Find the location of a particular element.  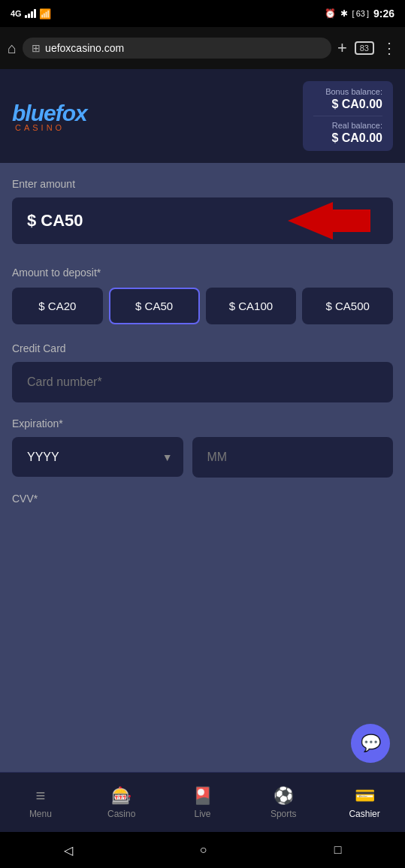

real-balance-label: Real balance: is located at coordinates (348, 125).